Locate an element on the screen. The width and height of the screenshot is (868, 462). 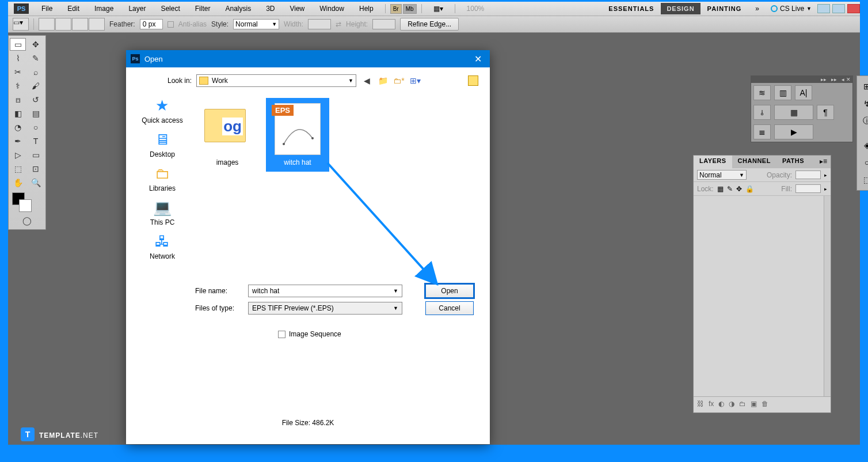
antialias-checkbox is located at coordinates (170, 24).